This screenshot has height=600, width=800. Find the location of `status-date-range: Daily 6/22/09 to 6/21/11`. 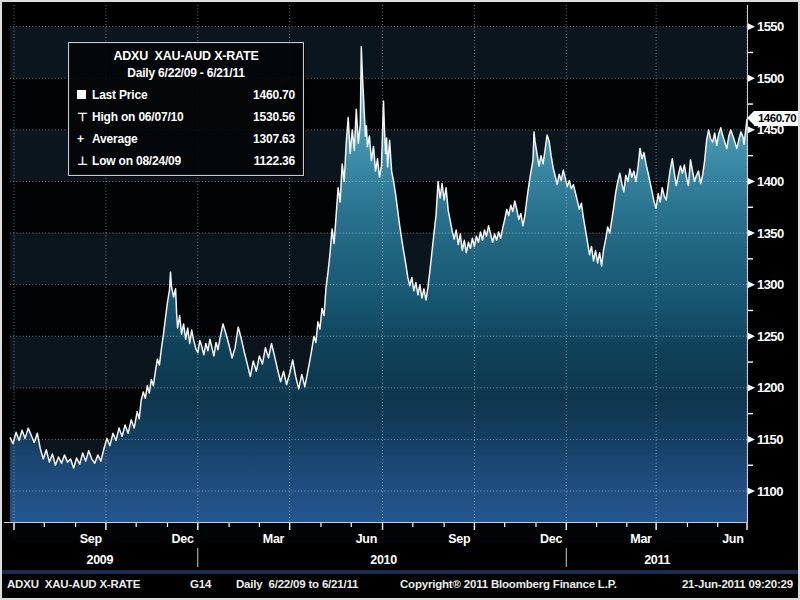

status-date-range: Daily 6/22/09 to 6/21/11 is located at coordinates (297, 584).